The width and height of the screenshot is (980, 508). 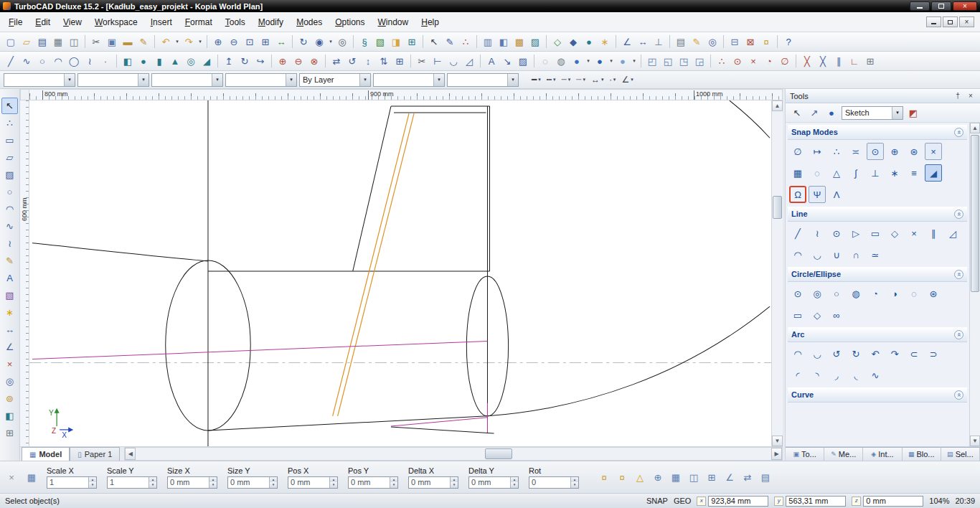 What do you see at coordinates (10, 382) in the screenshot?
I see `spiral-tool-button: ◎` at bounding box center [10, 382].